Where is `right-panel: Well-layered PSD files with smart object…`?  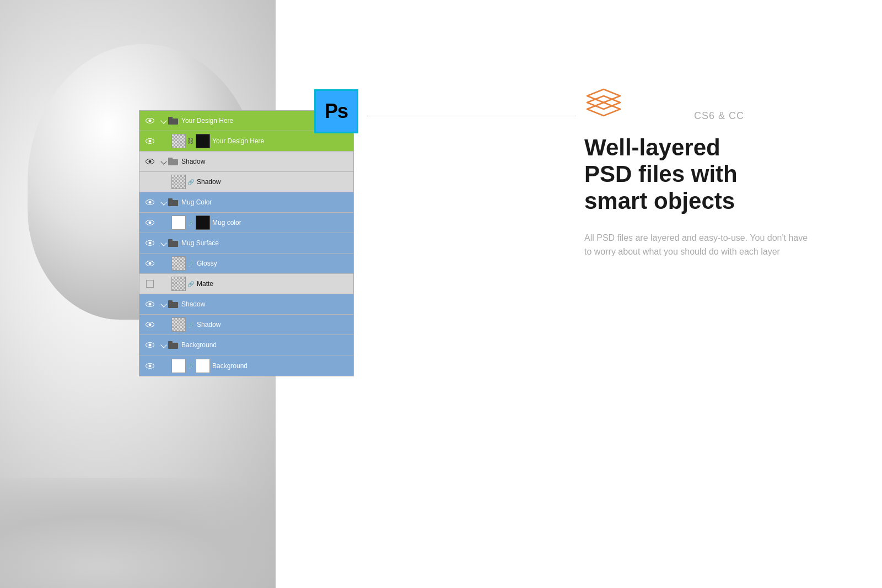 right-panel: Well-layered PSD files with smart object… is located at coordinates (700, 174).